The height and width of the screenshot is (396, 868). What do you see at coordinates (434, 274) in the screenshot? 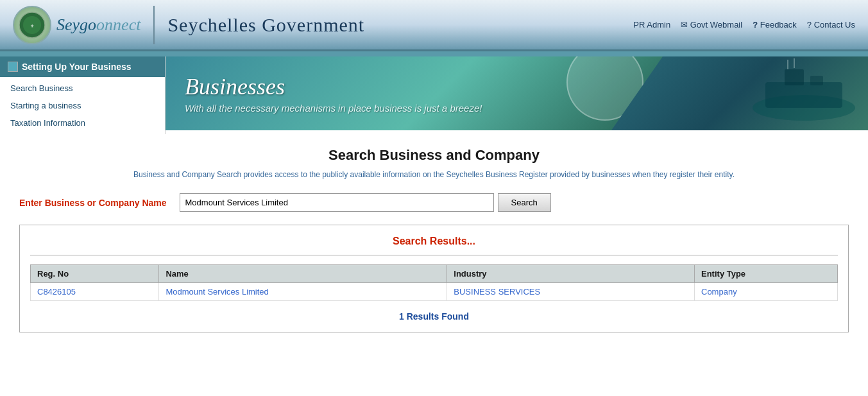
I see `table-header-row: Reg. No Name Industry Entity Type` at bounding box center [434, 274].